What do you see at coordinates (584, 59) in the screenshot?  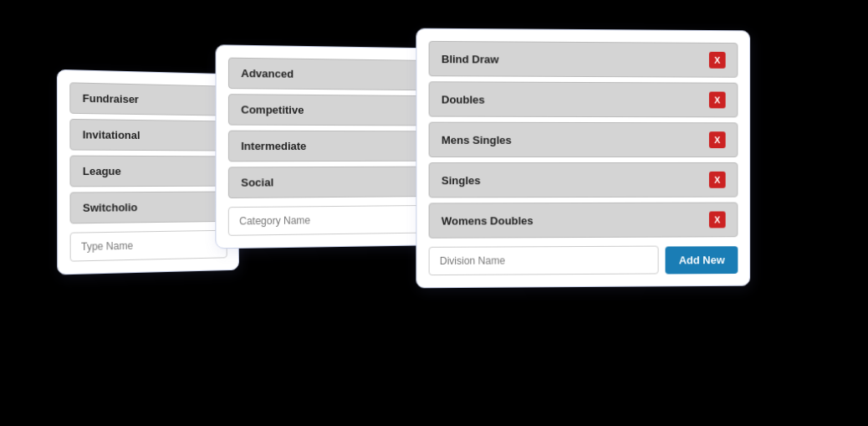 I see `list-item: Blind Draw X` at bounding box center [584, 59].